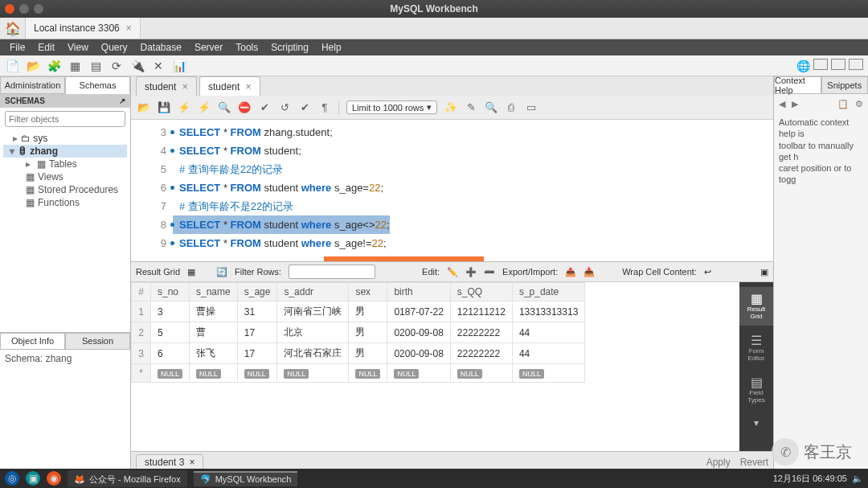  I want to click on schemas-maximize-icon: ↗, so click(122, 101).